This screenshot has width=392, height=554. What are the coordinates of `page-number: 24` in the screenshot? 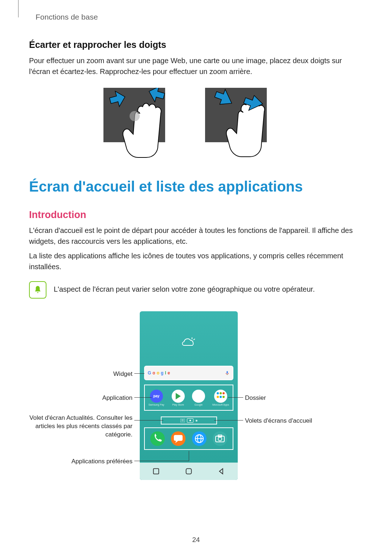 It's located at (196, 540).